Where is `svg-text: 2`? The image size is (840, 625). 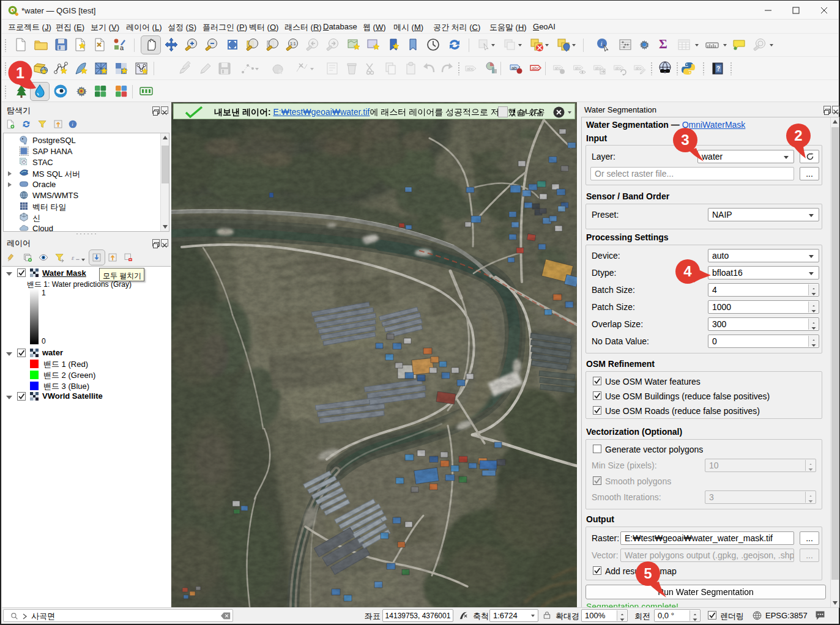 svg-text: 2 is located at coordinates (798, 136).